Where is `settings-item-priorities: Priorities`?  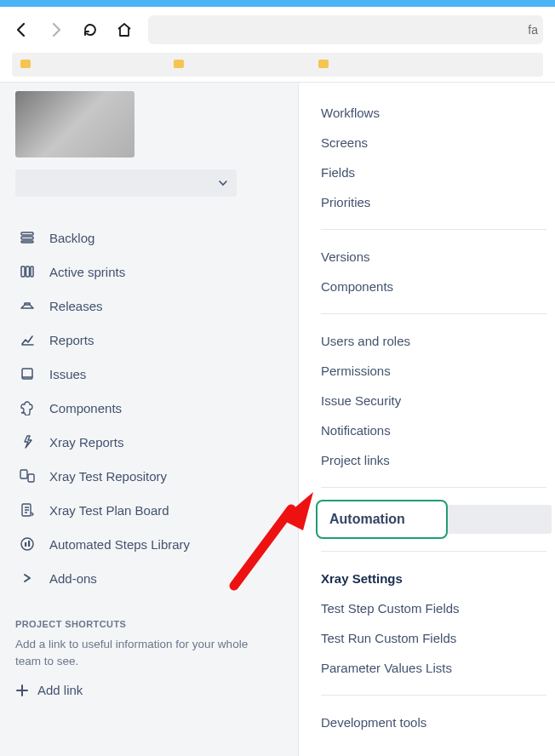 settings-item-priorities: Priorities is located at coordinates (434, 203).